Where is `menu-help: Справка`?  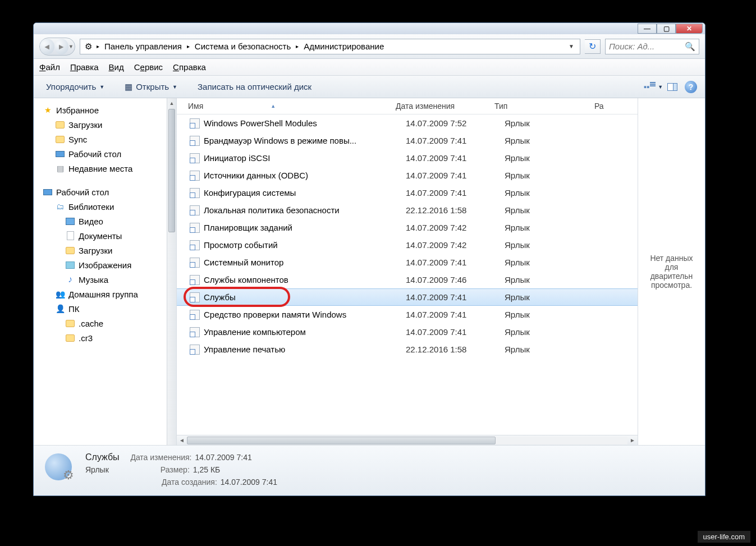 menu-help: Справка is located at coordinates (190, 67).